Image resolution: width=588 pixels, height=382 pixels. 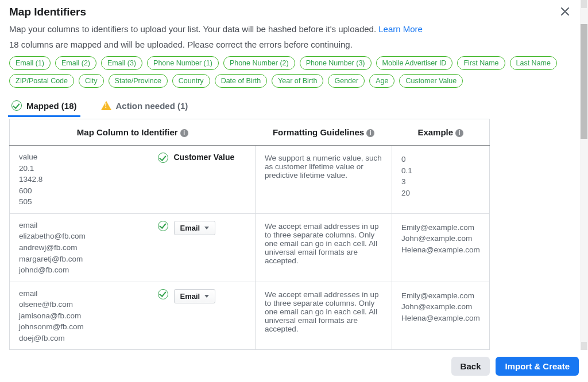 I want to click on guidelines-cell: We support a numeric value, such as cust…, so click(x=324, y=180).